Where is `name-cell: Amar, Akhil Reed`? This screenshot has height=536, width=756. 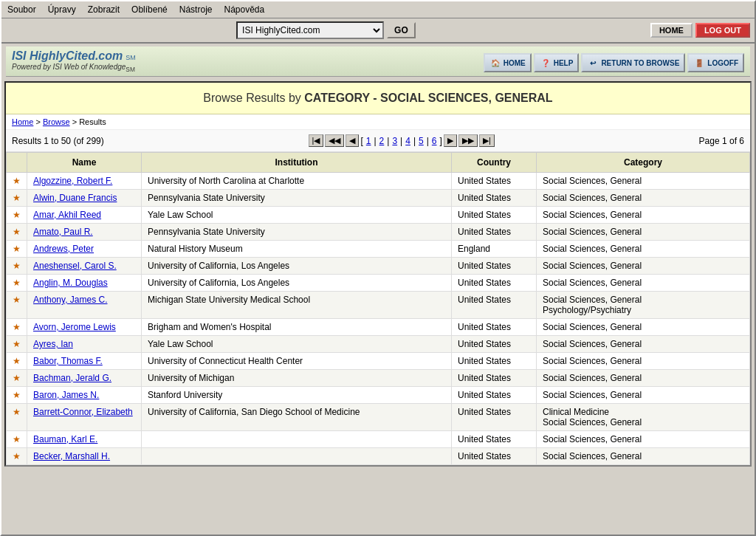 name-cell: Amar, Akhil Reed is located at coordinates (84, 216).